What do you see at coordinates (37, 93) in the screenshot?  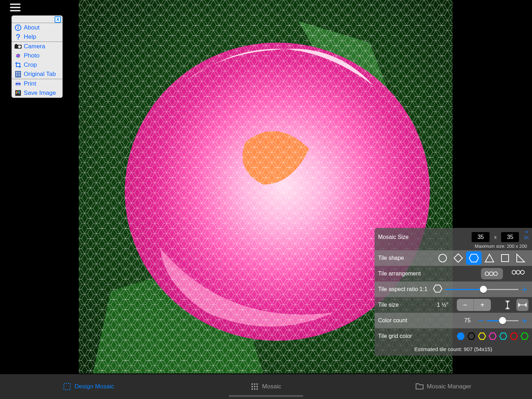 I see `menu-item-save-image: Save Image` at bounding box center [37, 93].